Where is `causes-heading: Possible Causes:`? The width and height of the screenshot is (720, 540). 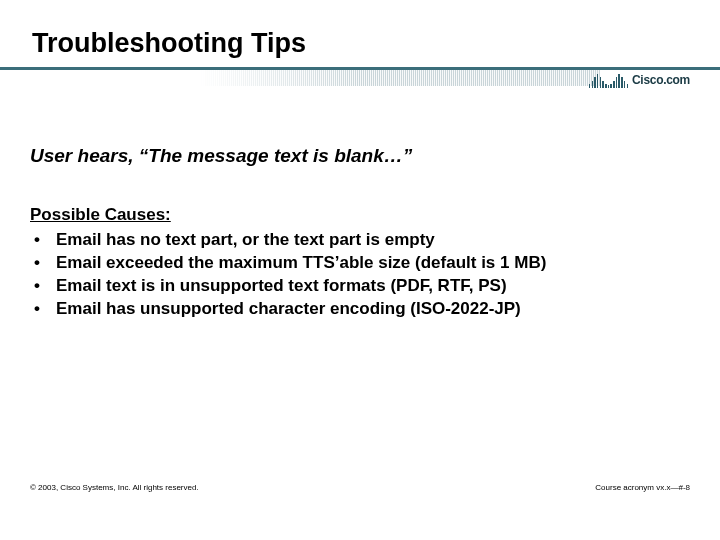
causes-heading: Possible Causes: is located at coordinates (360, 215).